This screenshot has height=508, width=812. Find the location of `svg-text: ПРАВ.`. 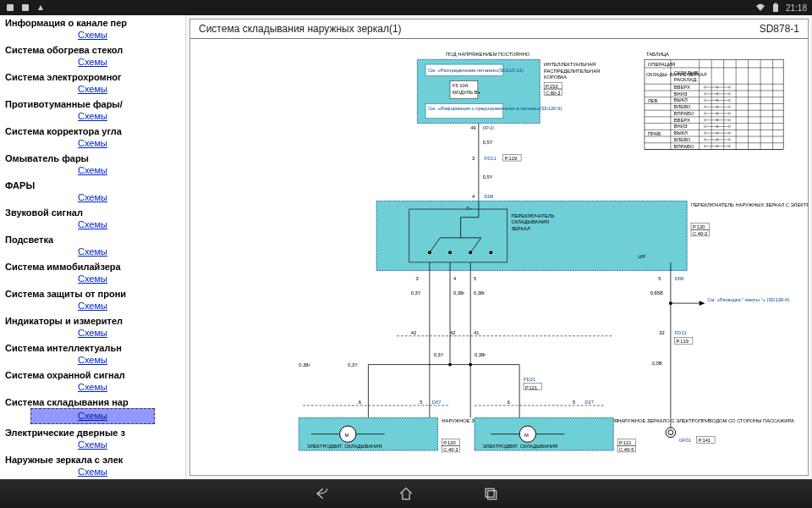

svg-text: ПРАВ. is located at coordinates (655, 134).